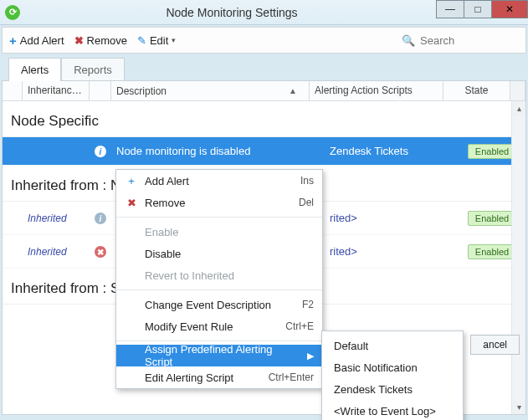  I want to click on col-alerting: Alerting Action Scripts, so click(377, 90).